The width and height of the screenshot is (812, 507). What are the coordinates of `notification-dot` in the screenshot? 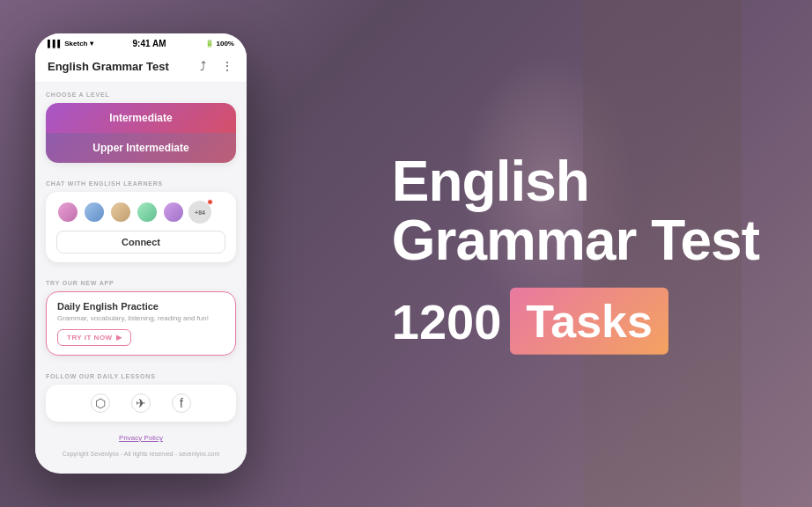 It's located at (210, 202).